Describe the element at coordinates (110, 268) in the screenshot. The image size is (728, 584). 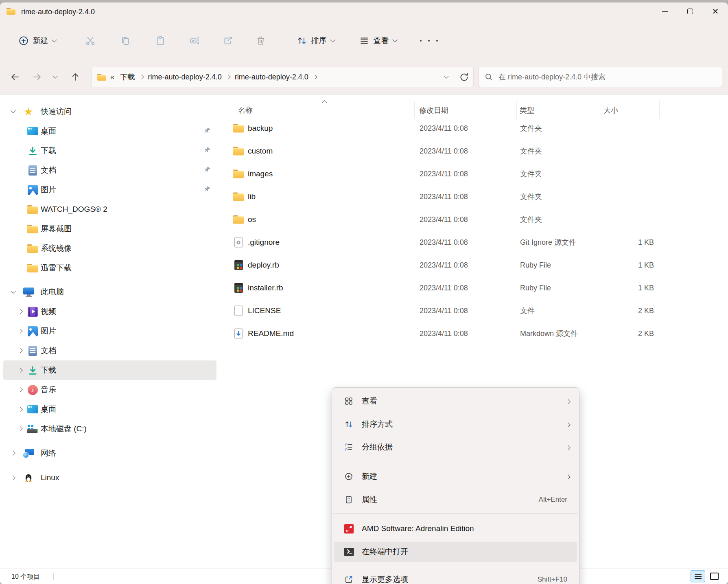
I see `sidebar-item-thunder-downloads: 迅雷下载` at that location.